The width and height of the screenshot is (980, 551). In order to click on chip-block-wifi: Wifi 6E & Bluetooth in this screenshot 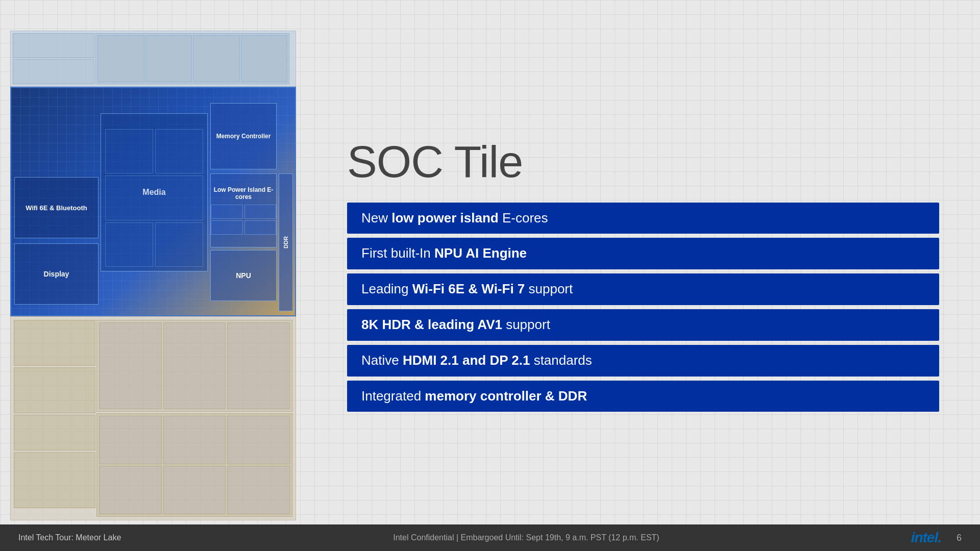, I will do `click(56, 208)`.